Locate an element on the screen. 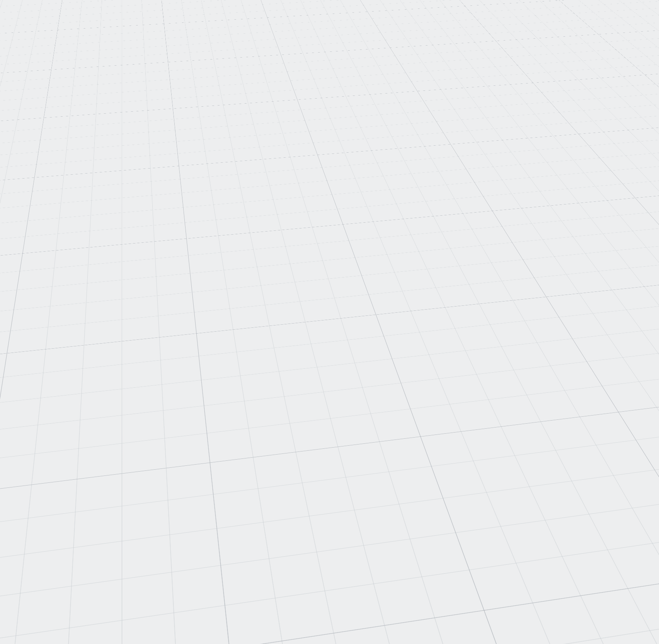 This screenshot has height=644, width=659. viewports-icon is located at coordinates (441, 564).